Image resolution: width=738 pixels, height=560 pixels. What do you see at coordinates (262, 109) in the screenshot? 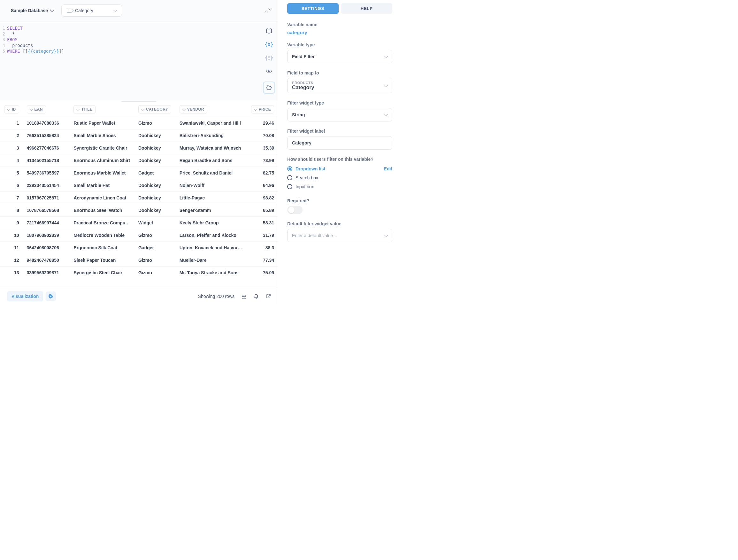
I see `column-header-price: PRICE` at bounding box center [262, 109].